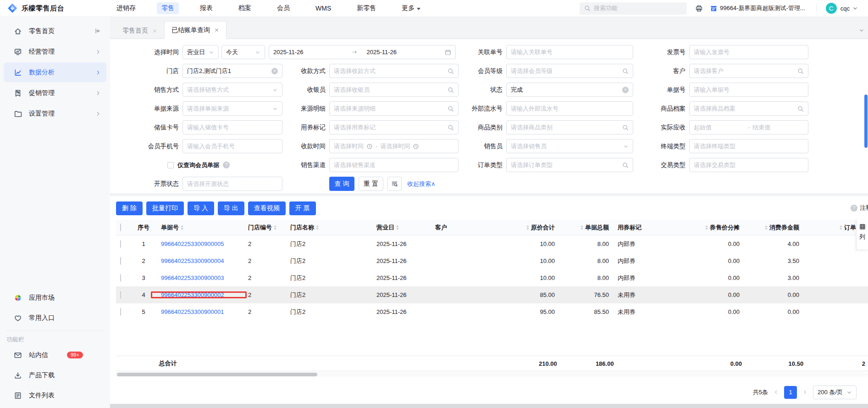 This screenshot has width=868, height=408. What do you see at coordinates (394, 128) in the screenshot?
I see `coupon-flag-select: 请选择用券标记` at bounding box center [394, 128].